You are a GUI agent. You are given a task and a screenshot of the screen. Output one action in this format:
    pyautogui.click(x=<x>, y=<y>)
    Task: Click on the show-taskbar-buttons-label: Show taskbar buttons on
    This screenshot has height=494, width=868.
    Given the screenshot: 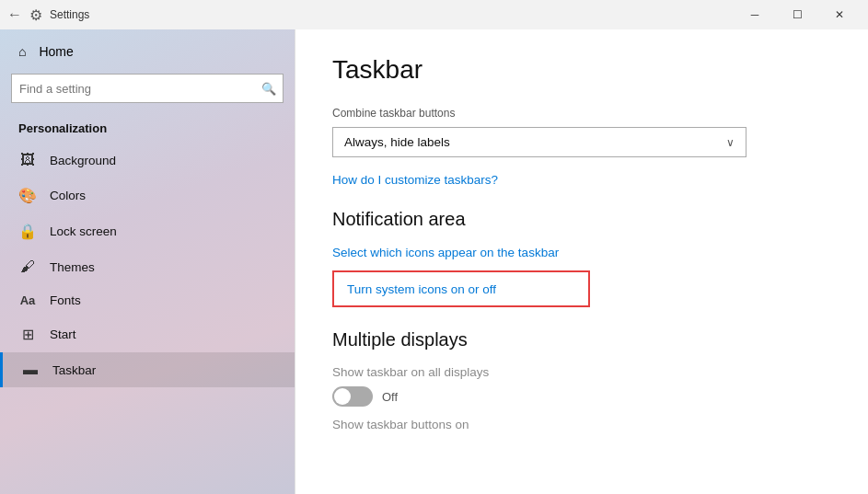 What is the action you would take?
    pyautogui.click(x=582, y=425)
    